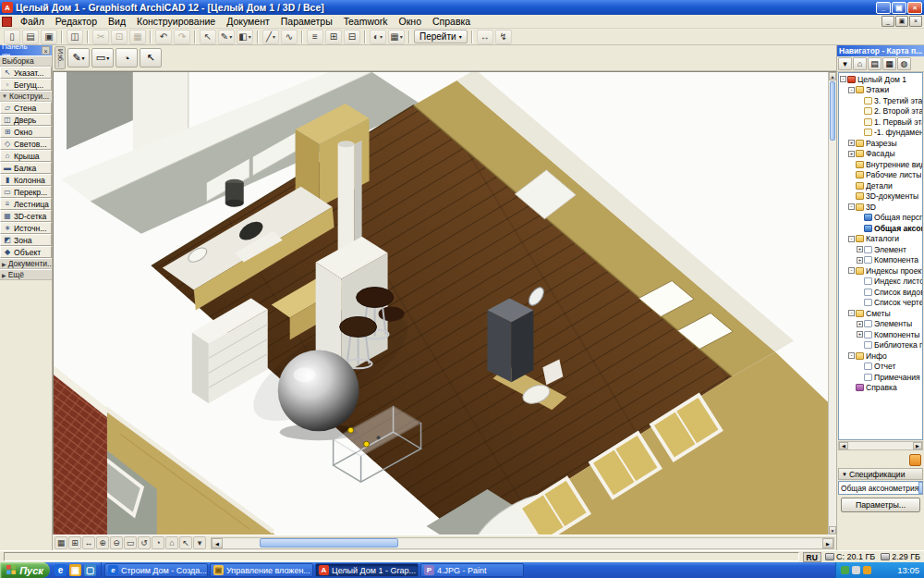  What do you see at coordinates (881, 176) in the screenshot?
I see `tree-item: Рабочие листы` at bounding box center [881, 176].